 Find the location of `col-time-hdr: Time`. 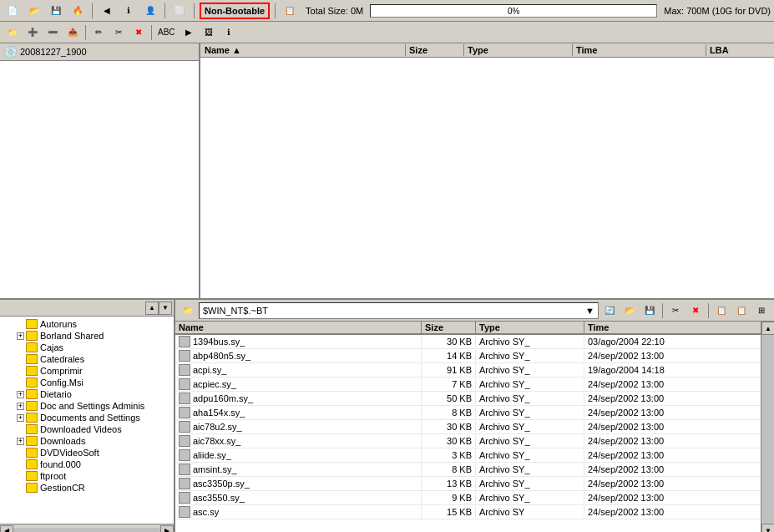

col-time-hdr: Time is located at coordinates (673, 327).